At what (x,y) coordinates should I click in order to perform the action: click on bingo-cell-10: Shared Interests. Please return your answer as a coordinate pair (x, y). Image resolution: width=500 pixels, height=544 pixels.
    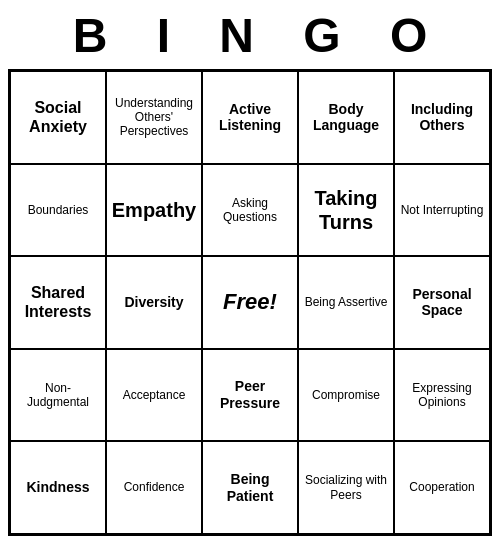
    Looking at the image, I should click on (58, 302).